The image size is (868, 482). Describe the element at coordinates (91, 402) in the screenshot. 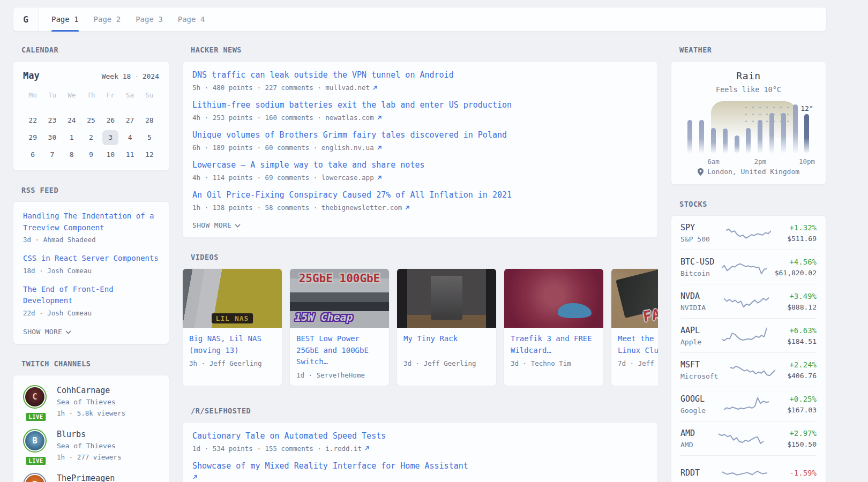

I see `twitch-channel-row: C LIVE CohhCarnage Sea of Thieves 1h · 5…` at that location.